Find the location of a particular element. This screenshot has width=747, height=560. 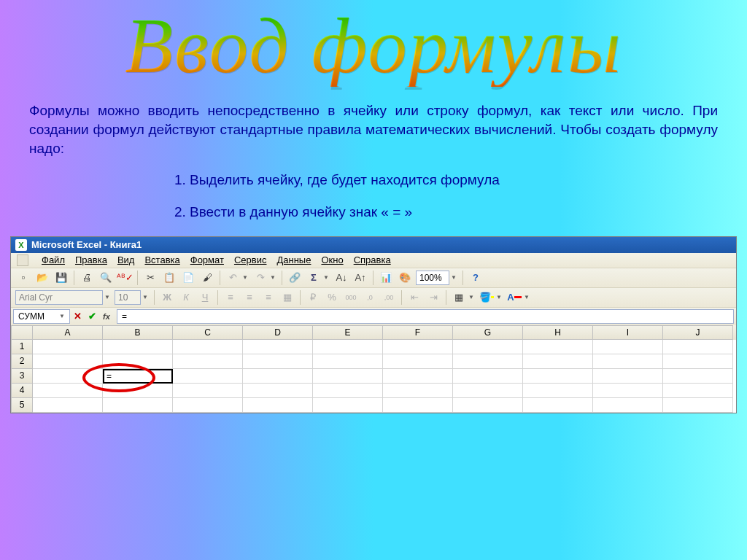

col-header-J: J is located at coordinates (698, 332).